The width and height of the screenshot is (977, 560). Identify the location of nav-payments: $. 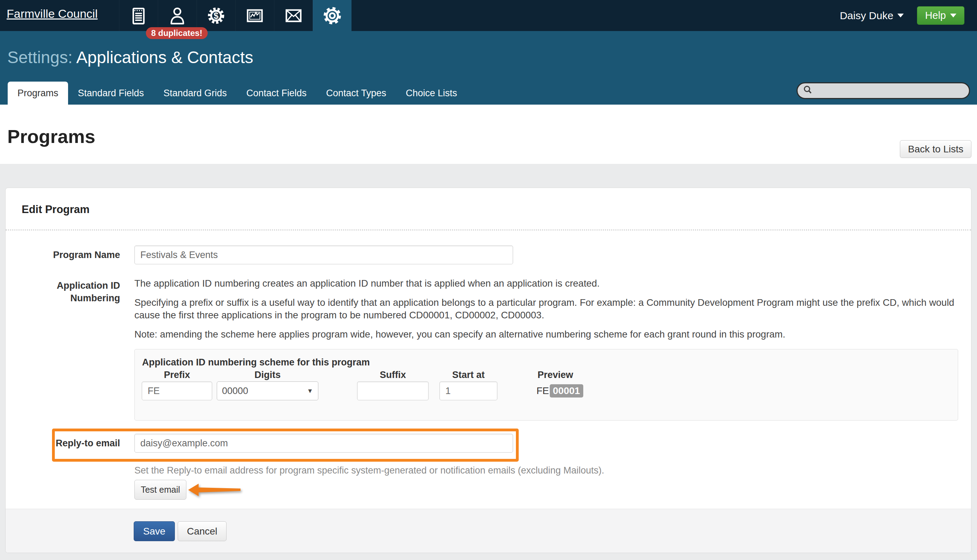
(216, 15).